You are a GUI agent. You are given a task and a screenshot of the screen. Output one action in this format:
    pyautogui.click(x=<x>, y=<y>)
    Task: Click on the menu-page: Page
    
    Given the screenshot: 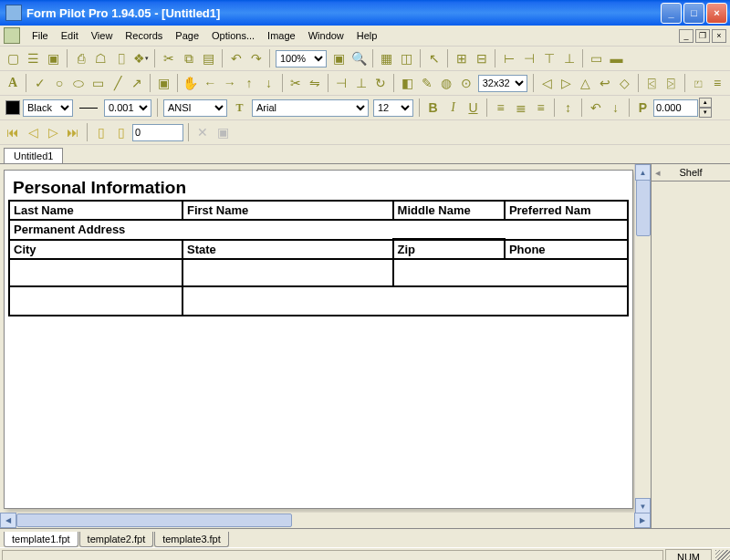 What is the action you would take?
    pyautogui.click(x=187, y=36)
    